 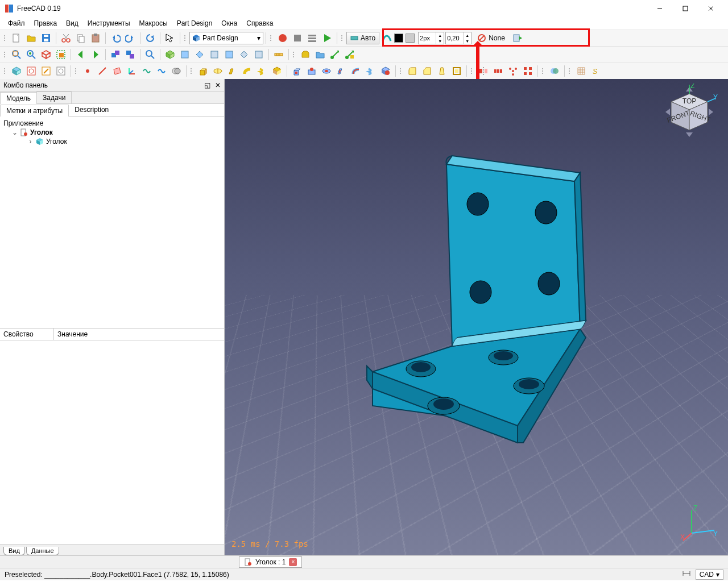 What do you see at coordinates (16, 23) in the screenshot?
I see `menu-file: Файл` at bounding box center [16, 23].